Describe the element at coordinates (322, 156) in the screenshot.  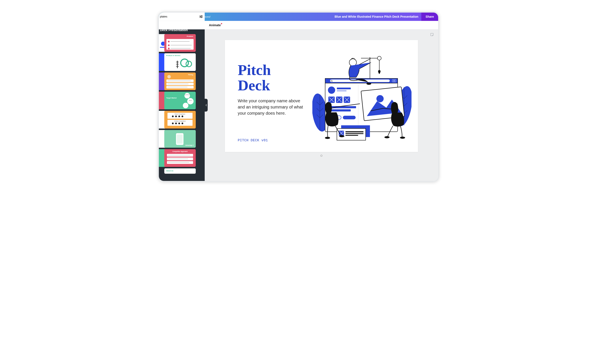
I see `page-indicator` at that location.